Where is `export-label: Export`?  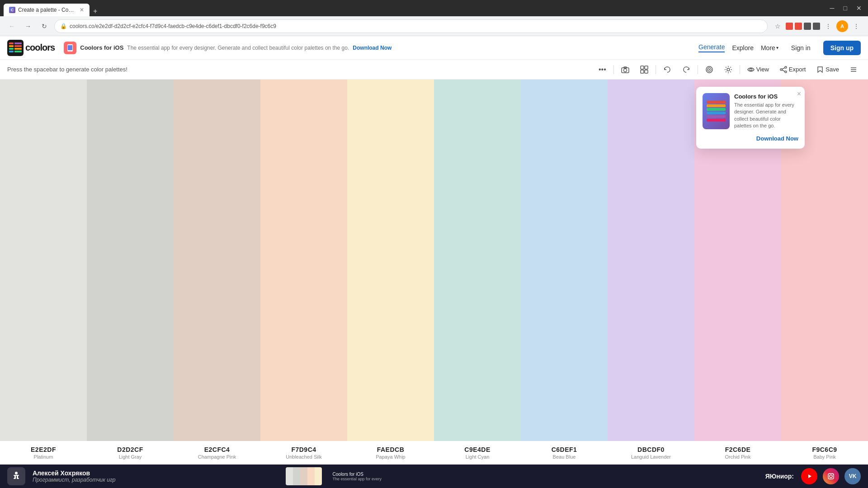 export-label: Export is located at coordinates (797, 70).